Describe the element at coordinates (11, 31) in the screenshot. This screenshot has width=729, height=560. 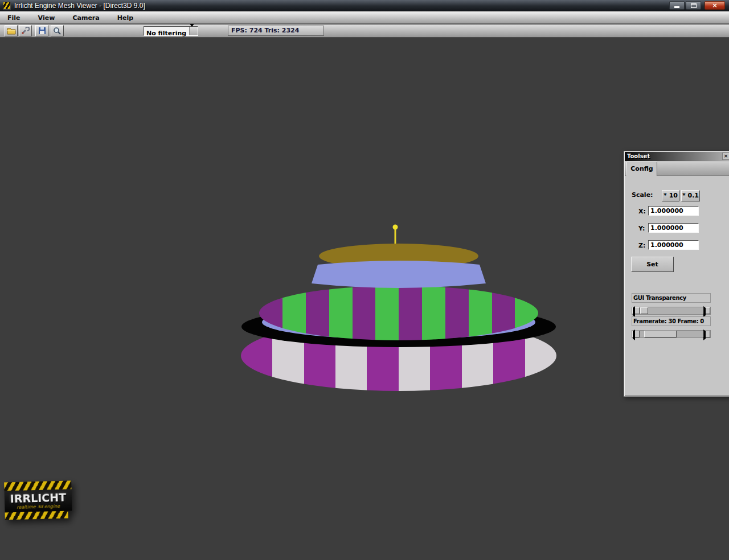
I see `folder-icon` at that location.